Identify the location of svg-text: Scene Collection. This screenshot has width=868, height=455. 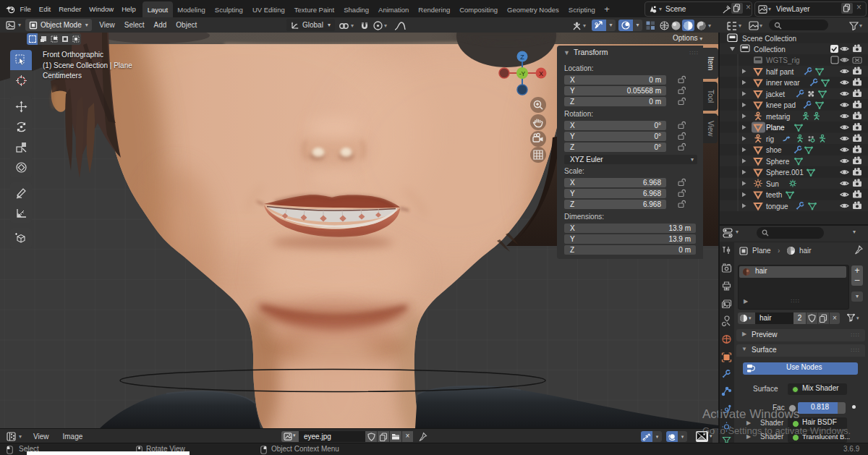
(770, 39).